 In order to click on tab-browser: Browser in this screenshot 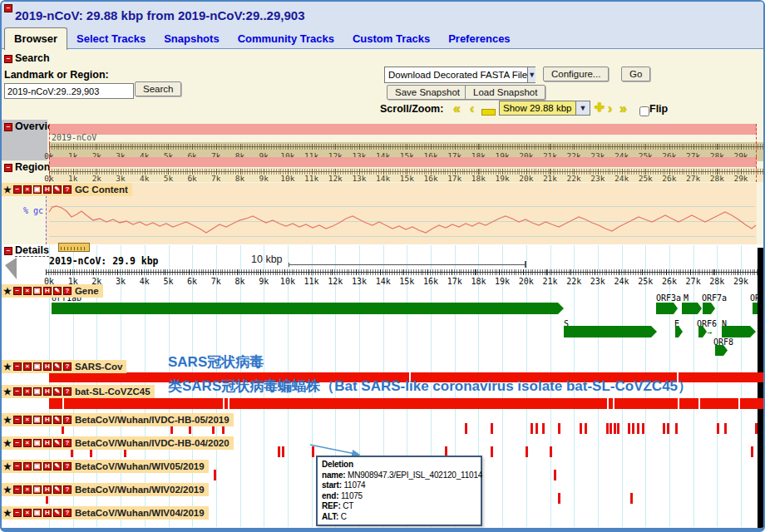, I will do `click(36, 38)`.